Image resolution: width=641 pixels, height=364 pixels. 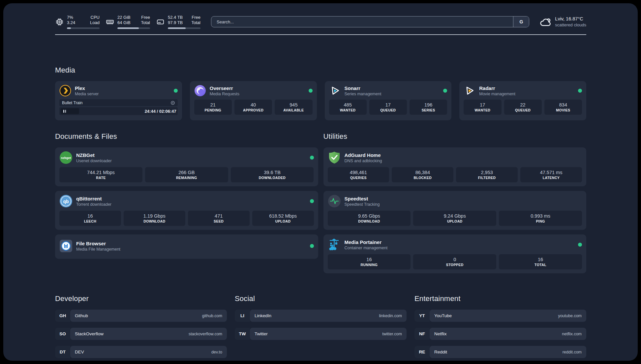 What do you see at coordinates (428, 107) in the screenshot?
I see `stat-box: 196 SERIES` at bounding box center [428, 107].